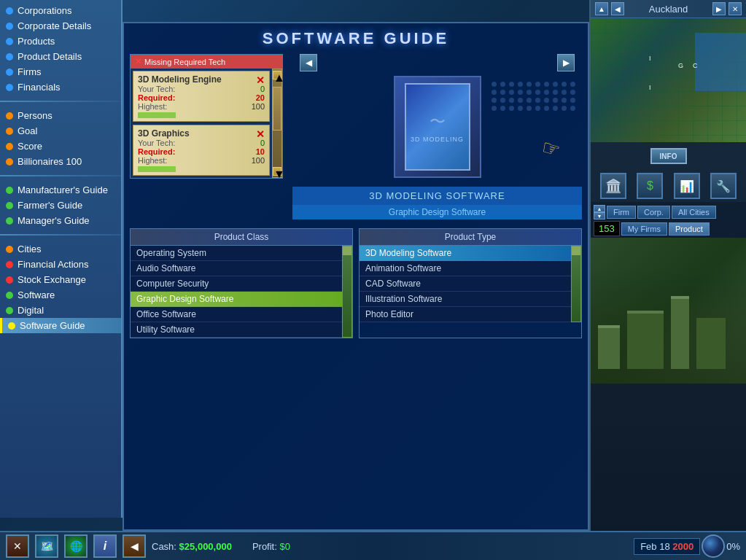 This screenshot has width=746, height=560. I want to click on bottom-tables: Product Class Operating System Audio Sof…, so click(356, 283).